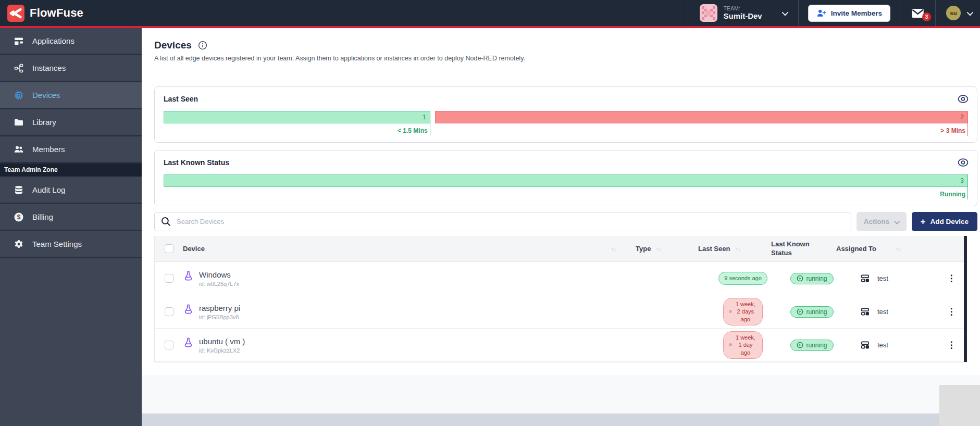  What do you see at coordinates (561, 345) in the screenshot?
I see `table-row: ubuntu ( vm ) id: KvGpkzzLX2` at bounding box center [561, 345].